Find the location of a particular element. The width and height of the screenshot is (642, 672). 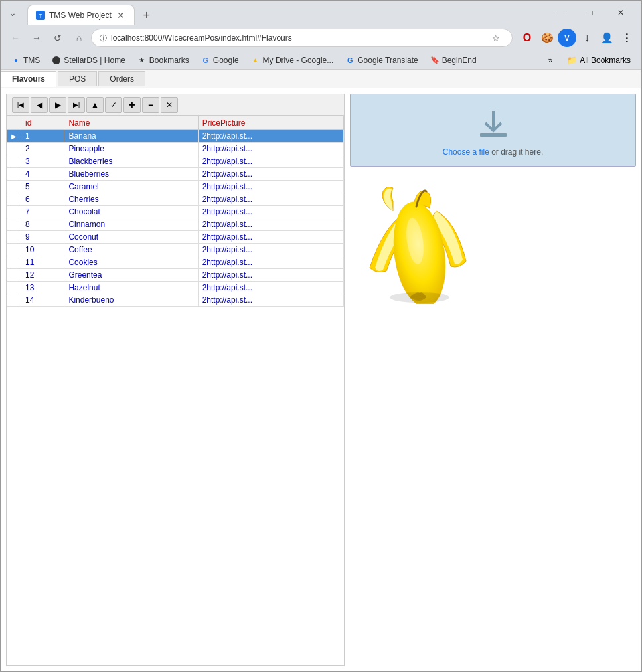

address-box: ⓘ localhost:8000/WIcecreamPos/index.html… is located at coordinates (301, 38).